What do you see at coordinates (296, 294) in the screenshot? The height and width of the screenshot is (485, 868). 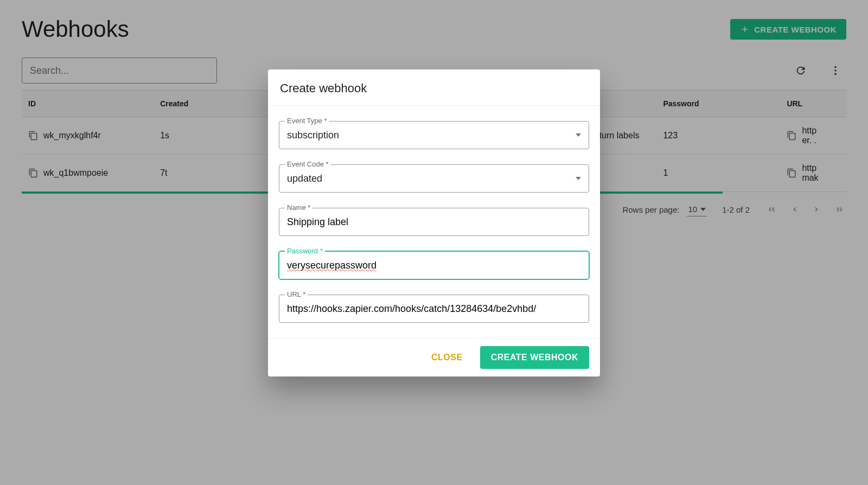 I see `url-label: URL *` at bounding box center [296, 294].